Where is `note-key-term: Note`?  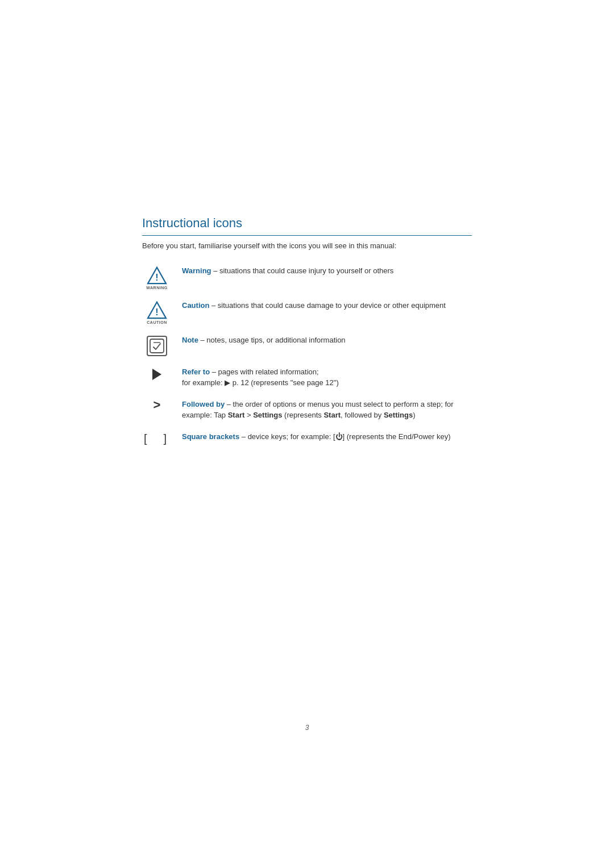 note-key-term: Note is located at coordinates (190, 340).